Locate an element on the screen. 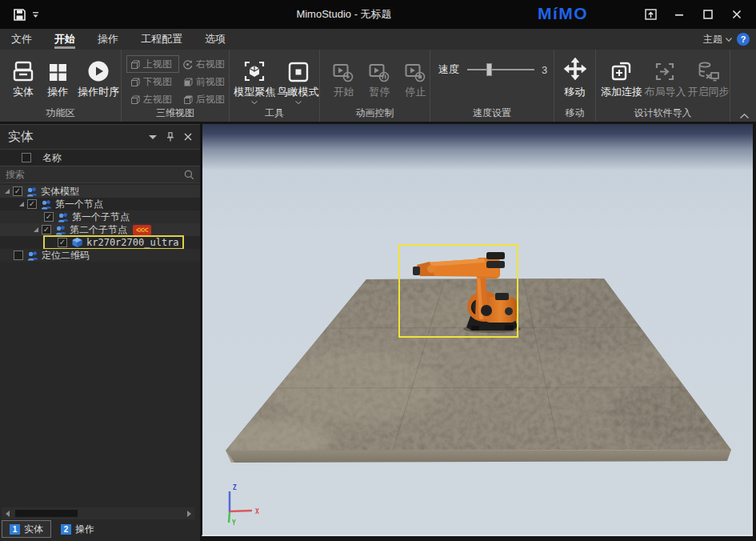 Image resolution: width=756 pixels, height=541 pixels. ribbon-group-tools: 模型聚焦 鸟瞰模式 工具 is located at coordinates (275, 86).